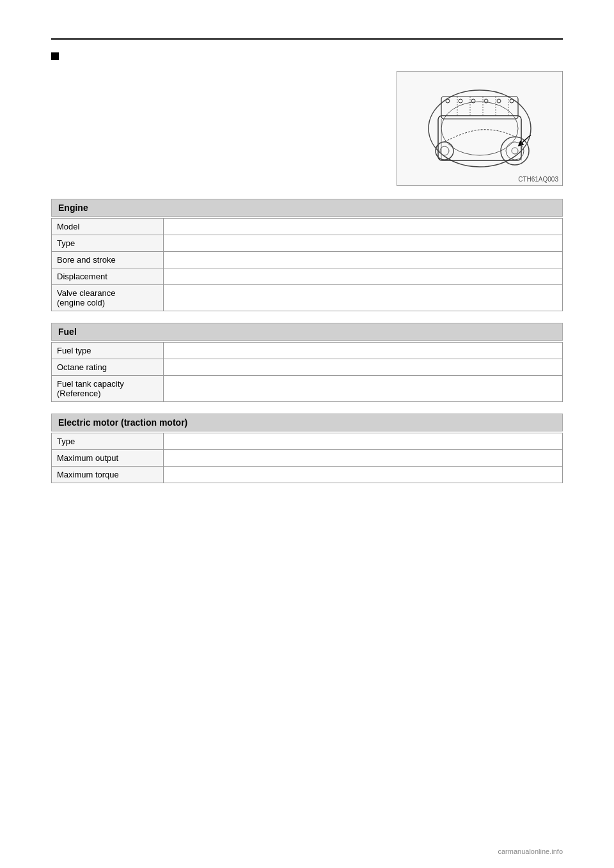  Describe the element at coordinates (307, 389) in the screenshot. I see `table-row: Fuel tank capacity(Reference)` at that location.